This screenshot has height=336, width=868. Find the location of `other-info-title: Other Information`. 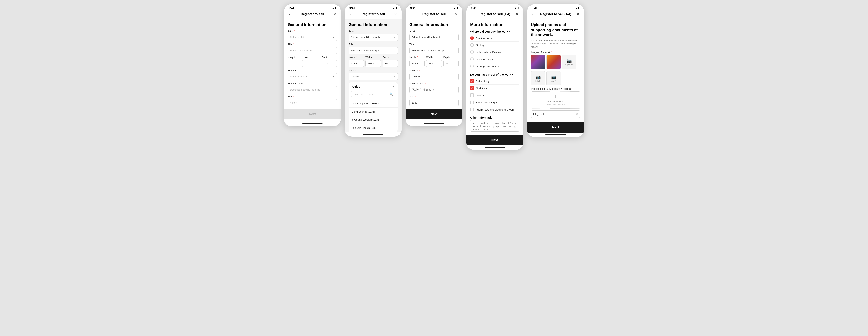

other-info-title: Other Information is located at coordinates (495, 118).